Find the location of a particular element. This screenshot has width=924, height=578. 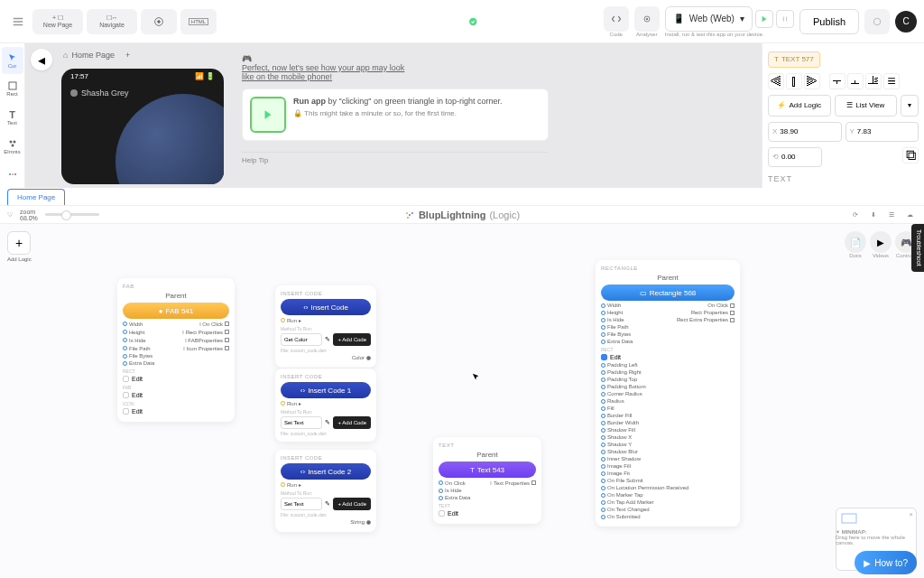

insert-code-node-1: INSERT CODE ‹›Insert Code Run ▸ Method T… is located at coordinates (326, 327).